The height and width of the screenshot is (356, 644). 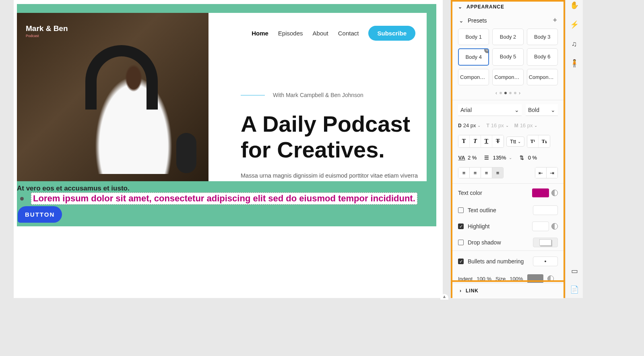 What do you see at coordinates (508, 94) in the screenshot?
I see `presets-pager: ‹ ›` at bounding box center [508, 94].